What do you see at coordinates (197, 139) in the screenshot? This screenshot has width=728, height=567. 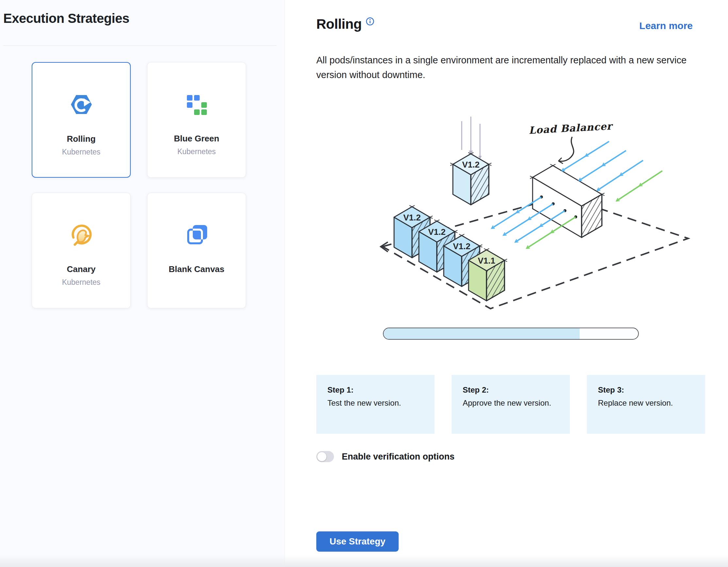 I see `card-label: Blue Green` at bounding box center [197, 139].